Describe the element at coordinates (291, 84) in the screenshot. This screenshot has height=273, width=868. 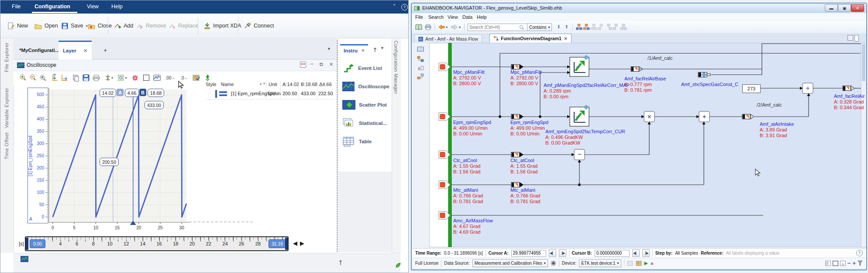
I see `col-cursor-a: A:14.02` at that location.